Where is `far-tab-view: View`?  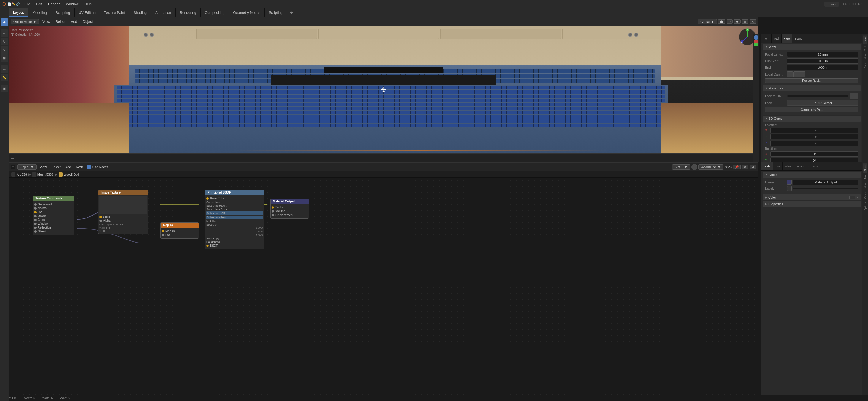
far-tab-view: View is located at coordinates (865, 57).